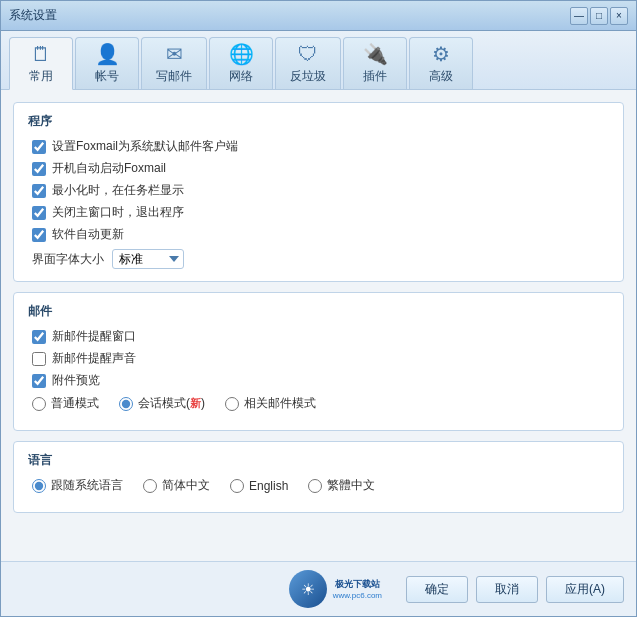 The width and height of the screenshot is (637, 617). What do you see at coordinates (375, 76) in the screenshot?
I see `tab-plugins-label: 插件` at bounding box center [375, 76].